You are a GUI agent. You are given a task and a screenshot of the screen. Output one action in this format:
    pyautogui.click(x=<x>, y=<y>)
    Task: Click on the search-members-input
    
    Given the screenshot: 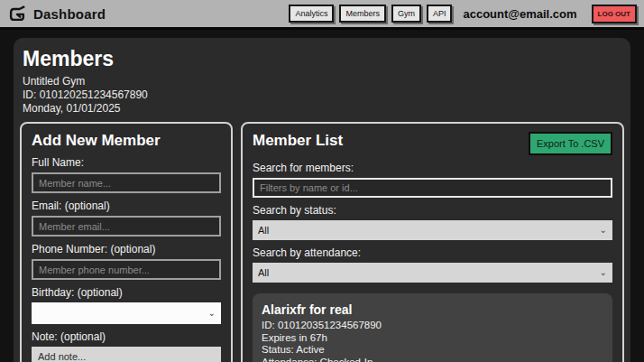 What is the action you would take?
    pyautogui.click(x=433, y=188)
    